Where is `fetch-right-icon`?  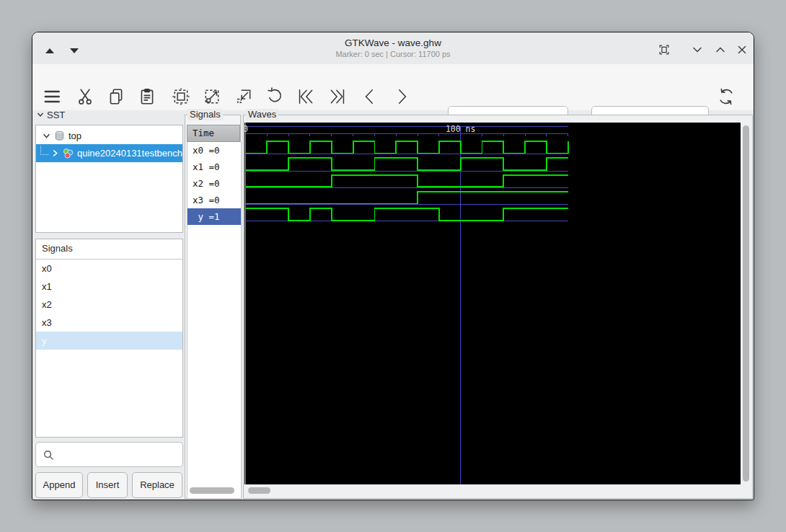
fetch-right-icon is located at coordinates (402, 97).